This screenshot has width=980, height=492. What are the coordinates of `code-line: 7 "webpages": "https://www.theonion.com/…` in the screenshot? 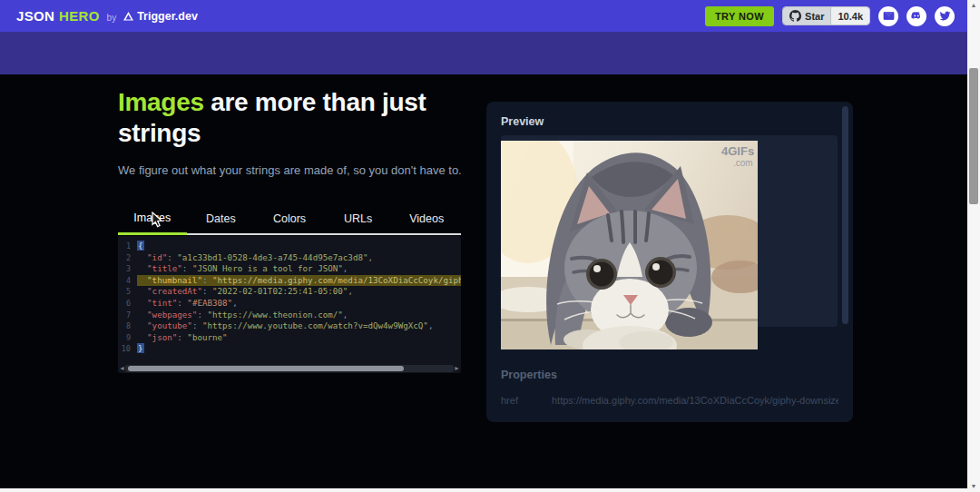 It's located at (289, 316).